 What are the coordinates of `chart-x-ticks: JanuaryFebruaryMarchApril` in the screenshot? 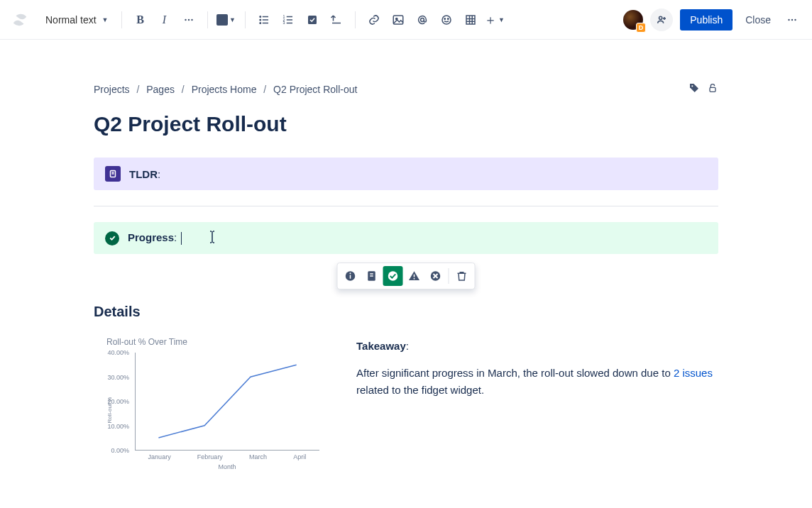 It's located at (227, 457).